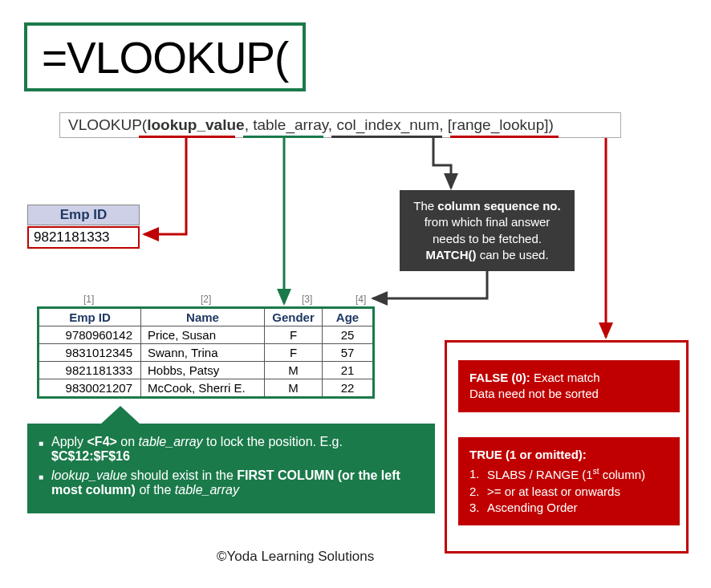 The width and height of the screenshot is (711, 588). I want to click on cell-name: McCook, Sherri E., so click(203, 388).